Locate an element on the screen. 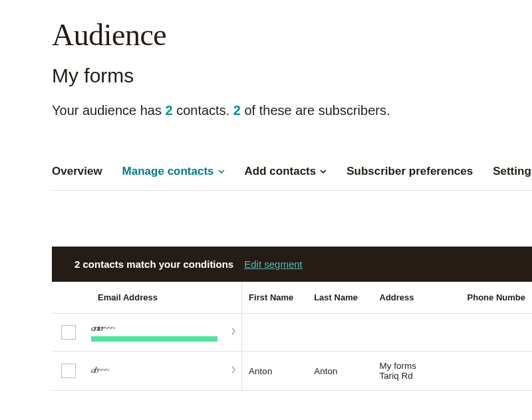 The image size is (532, 420). tab-manage-label: Manage contacts is located at coordinates (168, 171).